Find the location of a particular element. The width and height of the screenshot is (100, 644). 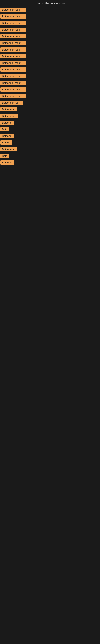

site-title: TheBottlenecker.com is located at coordinates (50, 4).